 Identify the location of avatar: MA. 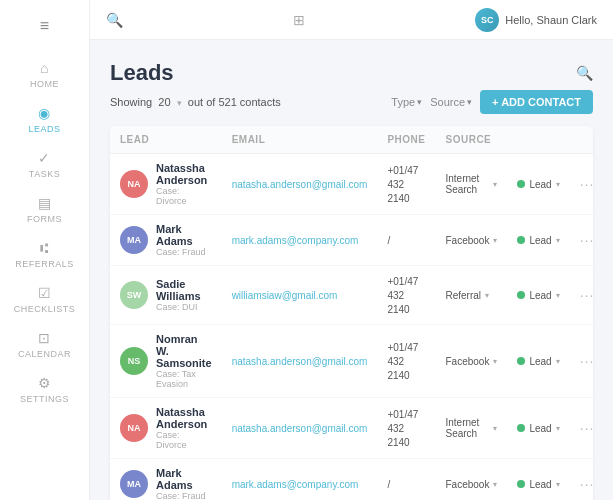
(134, 240).